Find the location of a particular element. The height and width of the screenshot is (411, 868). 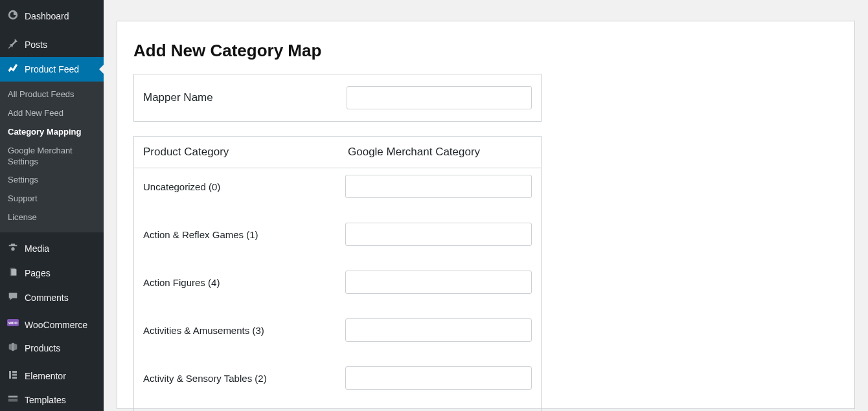

templates-icon is located at coordinates (13, 400).